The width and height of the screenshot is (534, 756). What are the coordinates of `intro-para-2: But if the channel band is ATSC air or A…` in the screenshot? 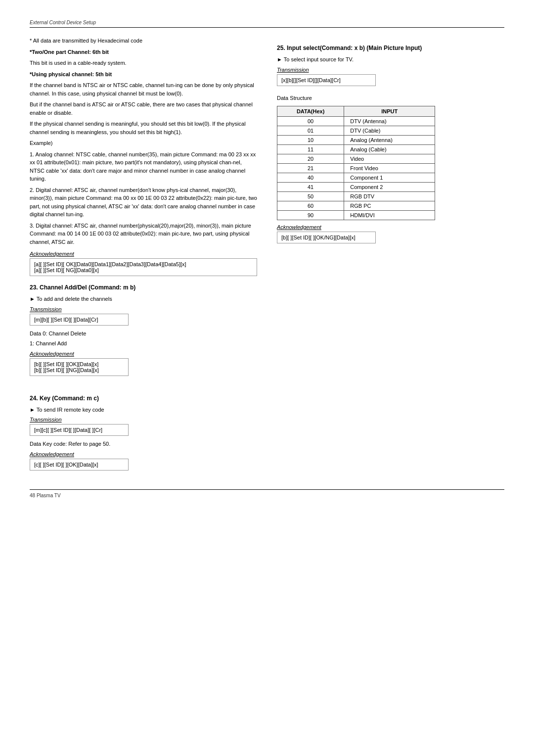 It's located at (143, 109).